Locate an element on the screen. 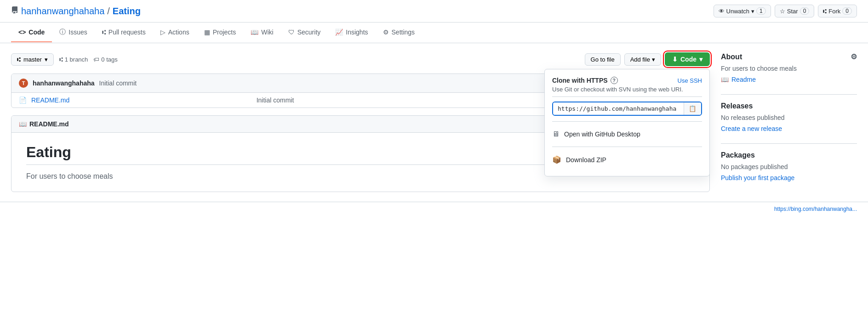 The image size is (868, 317). clone-dropdown: Clone with HTTPS ? Use SSH Use Git or ch… is located at coordinates (627, 123).